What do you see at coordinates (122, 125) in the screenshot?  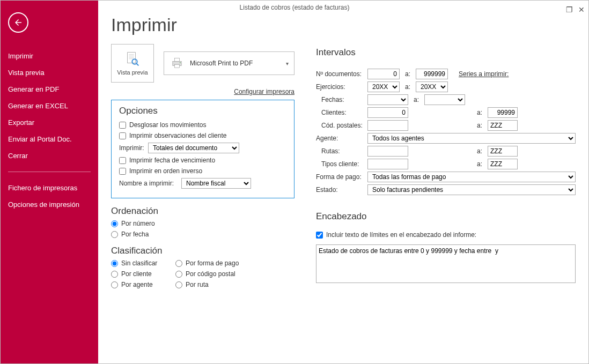 I see `chk-desglosar` at bounding box center [122, 125].